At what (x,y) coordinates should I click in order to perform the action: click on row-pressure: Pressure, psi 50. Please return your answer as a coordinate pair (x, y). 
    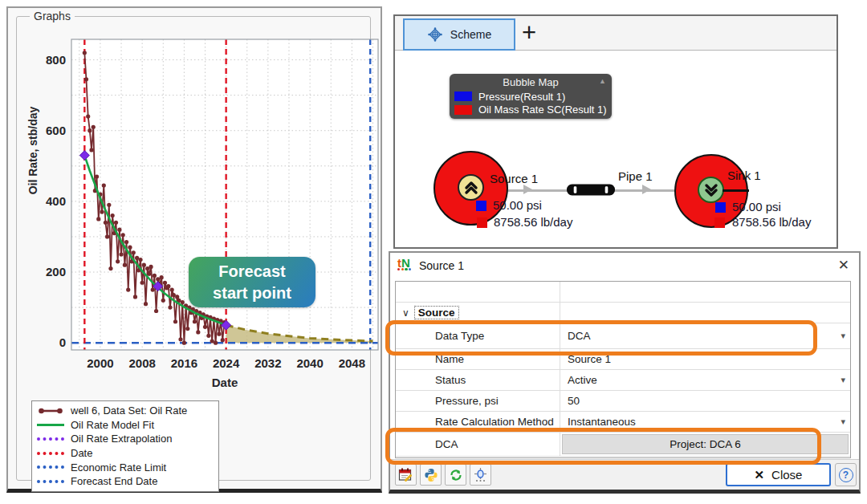
    Looking at the image, I should click on (623, 401).